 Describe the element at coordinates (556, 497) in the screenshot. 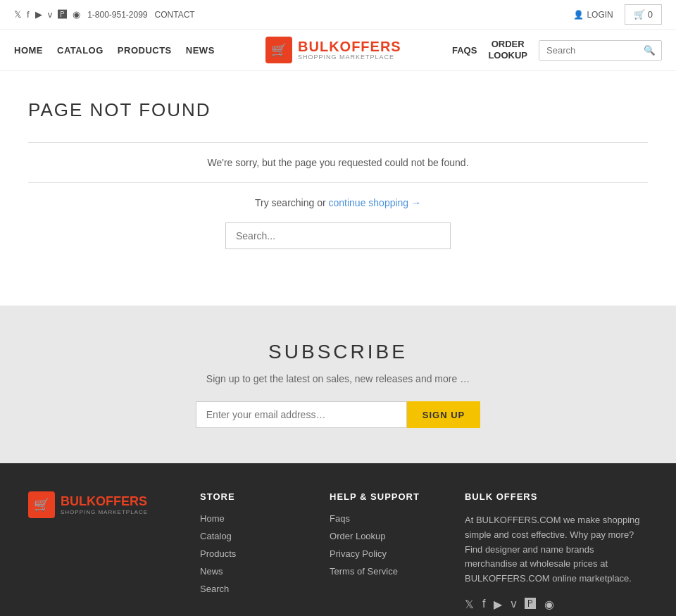

I see `footer-bulk-title: BULK OFFERS` at that location.